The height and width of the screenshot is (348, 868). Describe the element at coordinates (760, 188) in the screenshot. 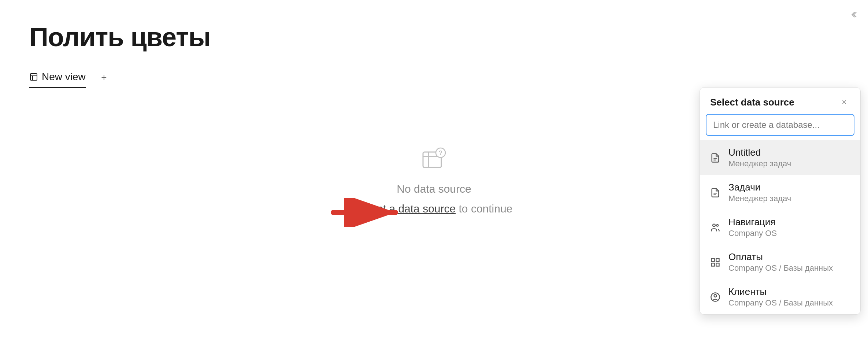

I see `item-name: Задачи` at that location.